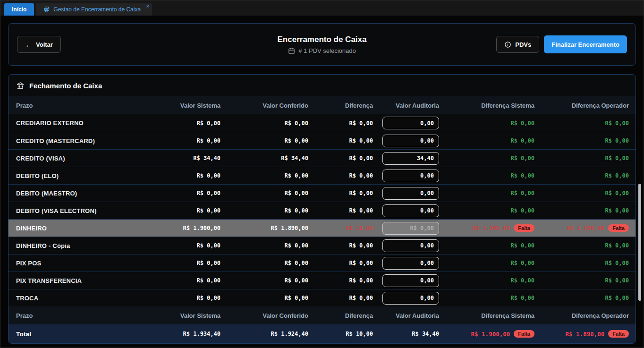 The height and width of the screenshot is (348, 644). I want to click on page-header: ← Voltar Encerramento de Caixa # 1 PDV s…, so click(322, 44).